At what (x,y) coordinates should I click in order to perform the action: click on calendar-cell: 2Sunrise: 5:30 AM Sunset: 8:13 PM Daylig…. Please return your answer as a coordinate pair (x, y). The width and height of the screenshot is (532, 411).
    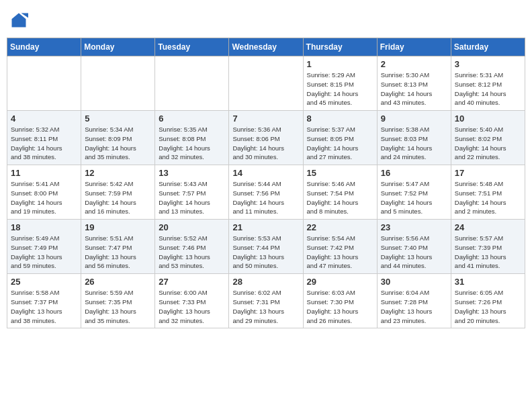
    Looking at the image, I should click on (414, 83).